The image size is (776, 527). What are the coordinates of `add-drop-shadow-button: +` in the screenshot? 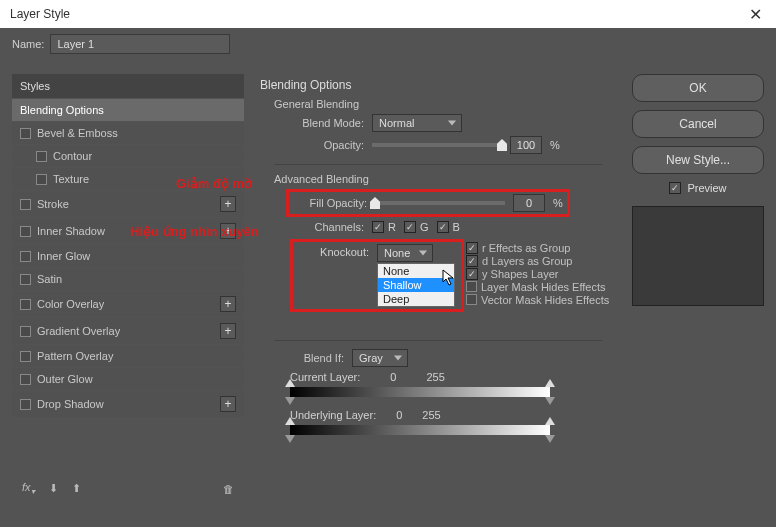 It's located at (228, 404).